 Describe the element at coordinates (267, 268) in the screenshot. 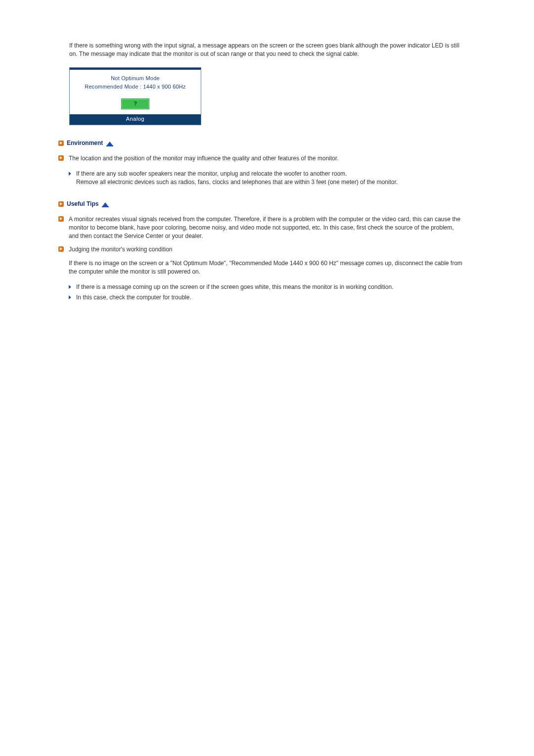

I see `tips-item-2-paragraph: If there is no image on the screen or a …` at that location.